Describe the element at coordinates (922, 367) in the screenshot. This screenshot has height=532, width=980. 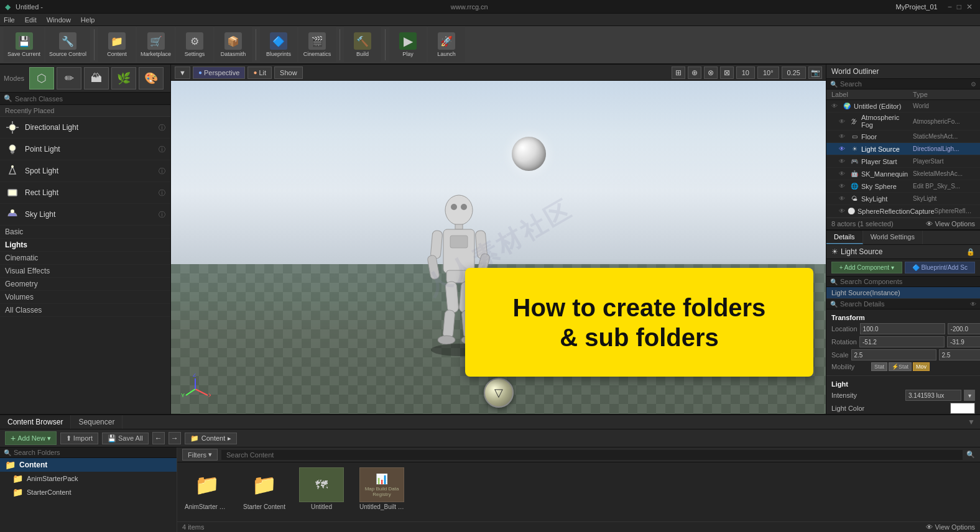
I see `mobility-mov: Mov` at that location.